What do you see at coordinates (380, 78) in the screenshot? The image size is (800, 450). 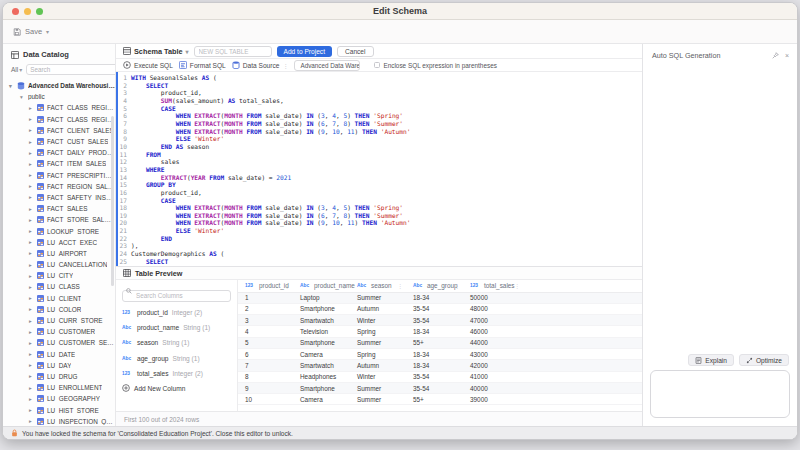 I see `code-line: 1 WITH SeasonalSales AS (` at bounding box center [380, 78].